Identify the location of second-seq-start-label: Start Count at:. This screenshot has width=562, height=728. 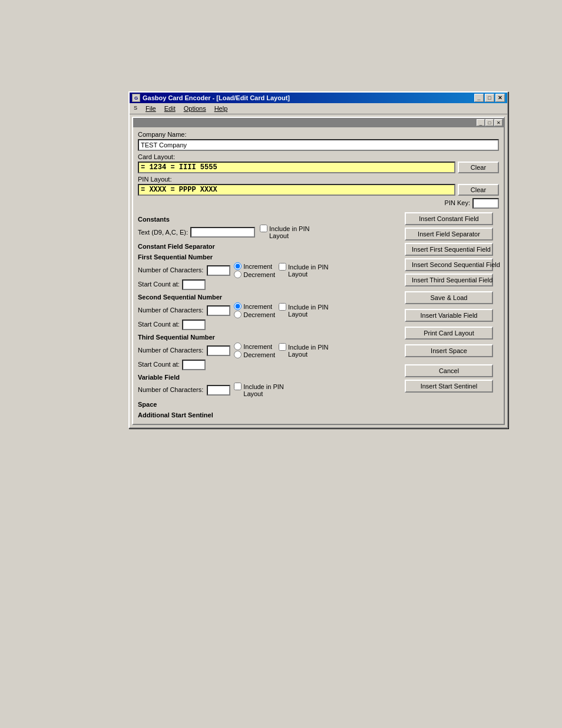
(159, 324).